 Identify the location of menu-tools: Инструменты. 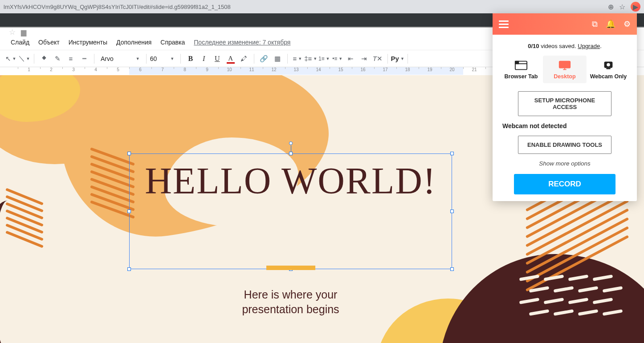
(88, 42).